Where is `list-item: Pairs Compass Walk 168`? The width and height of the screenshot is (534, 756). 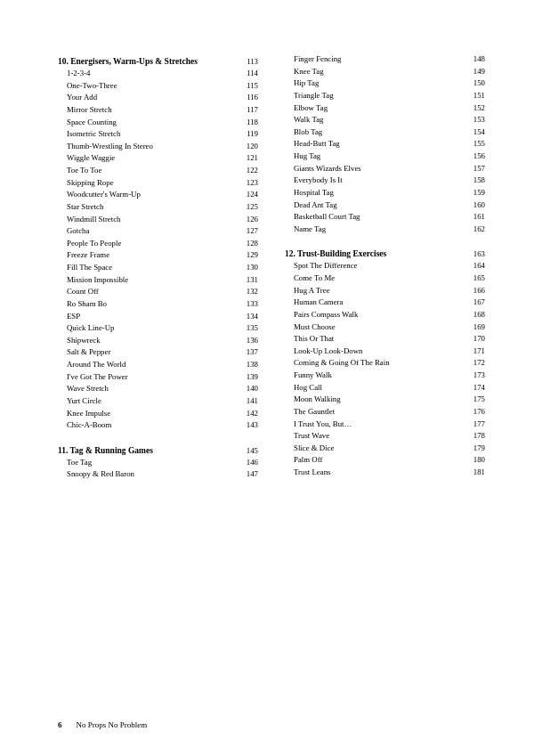
list-item: Pairs Compass Walk 168 is located at coordinates (384, 315).